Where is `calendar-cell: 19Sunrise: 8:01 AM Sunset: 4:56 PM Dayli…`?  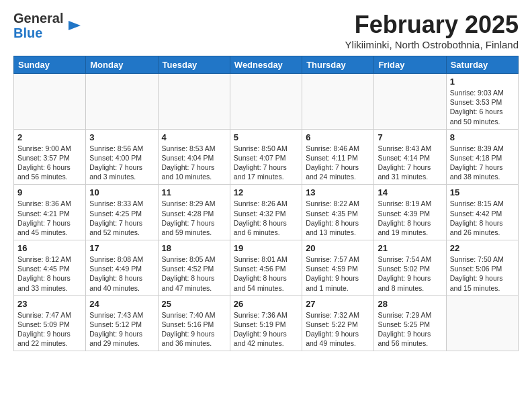 calendar-cell: 19Sunrise: 8:01 AM Sunset: 4:56 PM Dayli… is located at coordinates (266, 269).